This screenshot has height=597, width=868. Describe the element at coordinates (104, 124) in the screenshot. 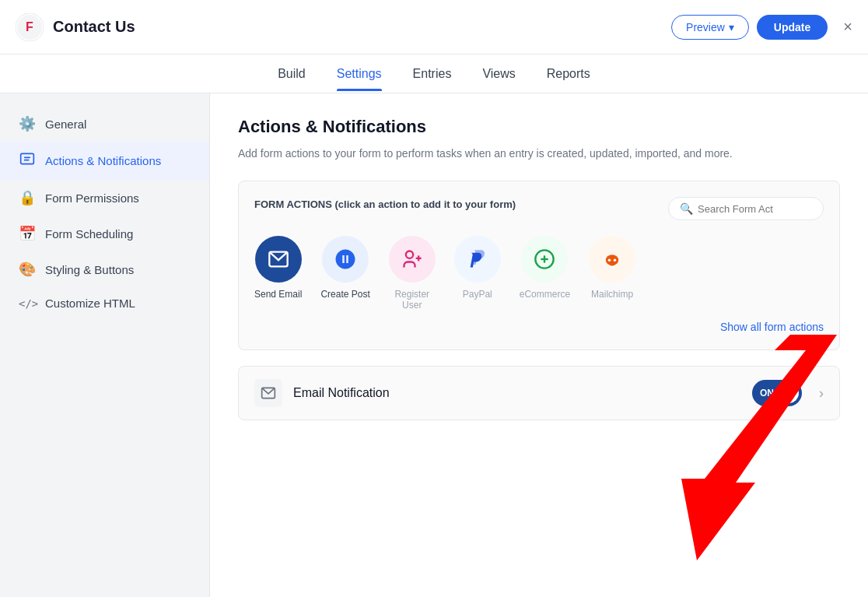

I see `sidebar-item-general: ⚙️ General` at that location.